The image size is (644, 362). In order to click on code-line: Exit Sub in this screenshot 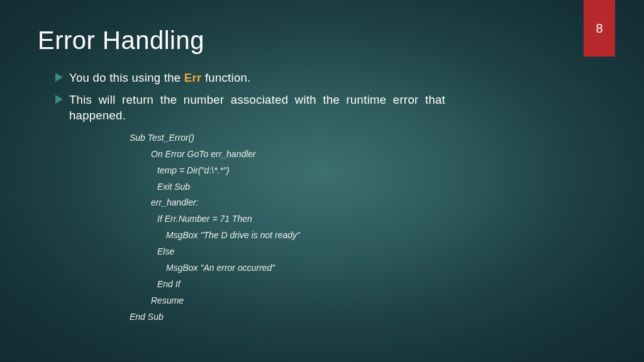, I will do `click(287, 187)`.